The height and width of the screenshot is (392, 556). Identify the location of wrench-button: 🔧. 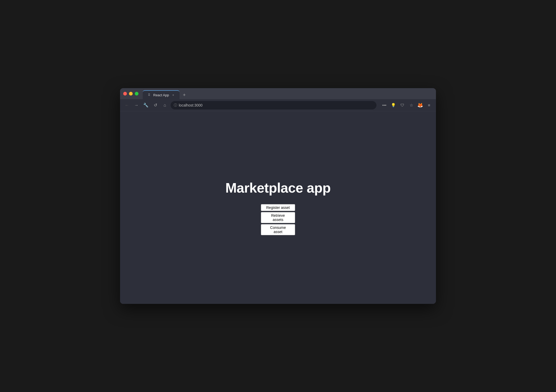
(146, 105).